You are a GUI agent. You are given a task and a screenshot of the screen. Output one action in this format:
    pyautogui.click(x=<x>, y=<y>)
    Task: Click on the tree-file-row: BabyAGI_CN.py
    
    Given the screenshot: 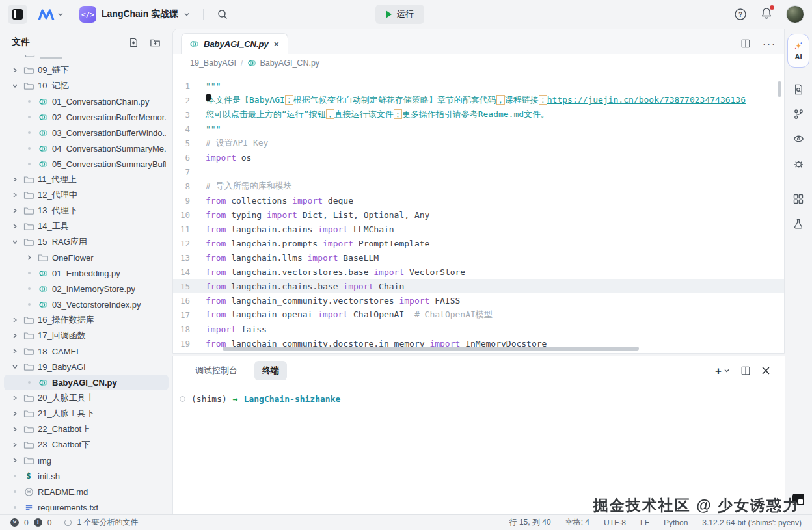 What is the action you would take?
    pyautogui.click(x=86, y=382)
    